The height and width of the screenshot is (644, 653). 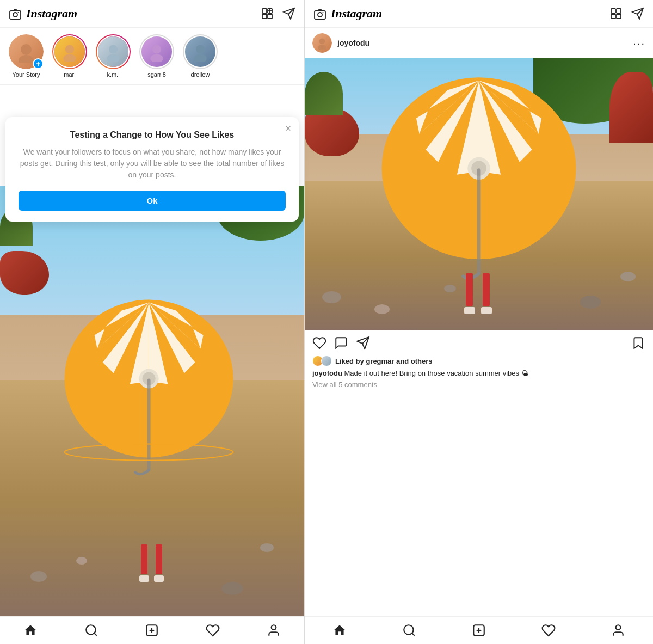 What do you see at coordinates (274, 630) in the screenshot?
I see `left-nav-profile` at bounding box center [274, 630].